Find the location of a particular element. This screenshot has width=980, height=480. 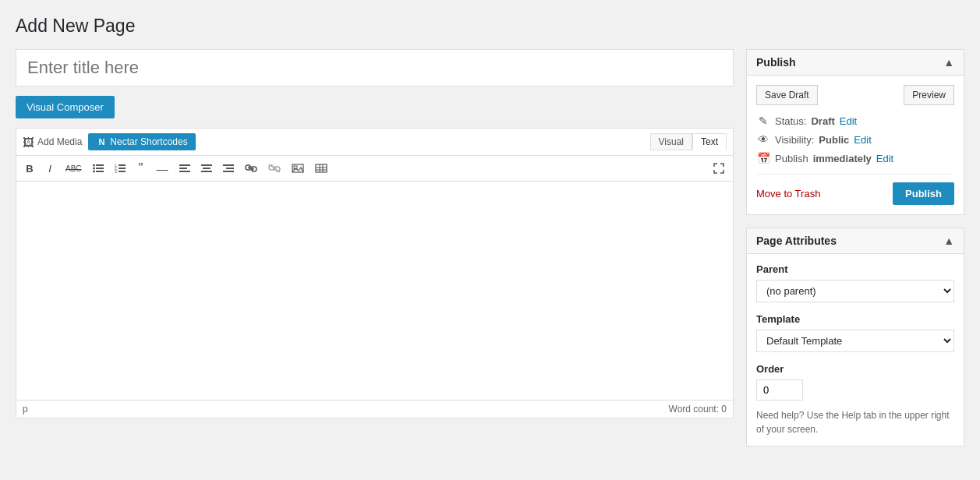

publish-box-title: Publish is located at coordinates (777, 62).